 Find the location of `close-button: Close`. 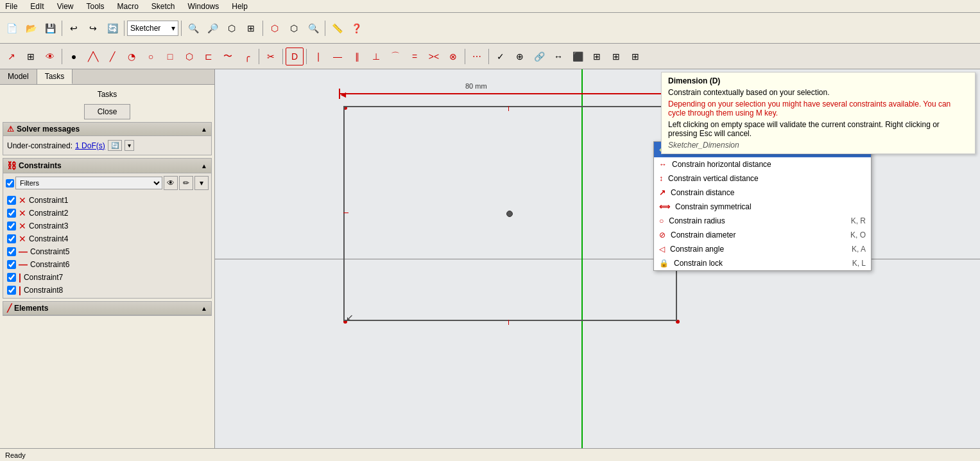

close-button: Close is located at coordinates (108, 112).